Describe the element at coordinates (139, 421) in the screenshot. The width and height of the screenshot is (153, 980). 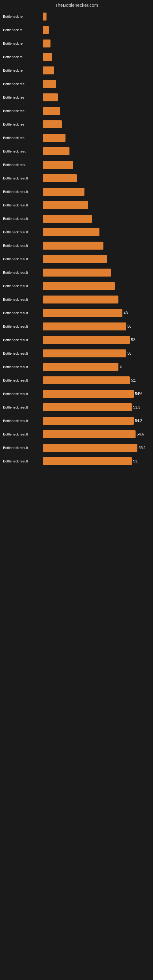
I see `bar-value: 54.2` at that location.